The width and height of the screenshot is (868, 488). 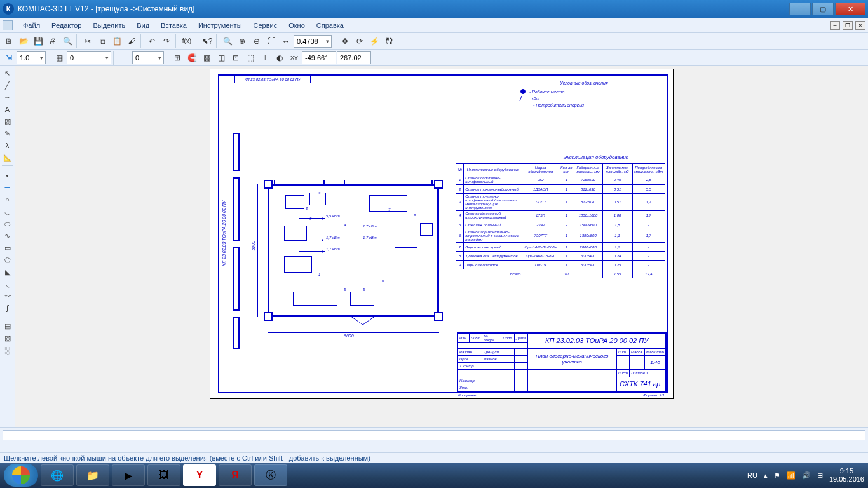 I want to click on tray-clock: 9:15 19.05.2016, so click(x=846, y=475).